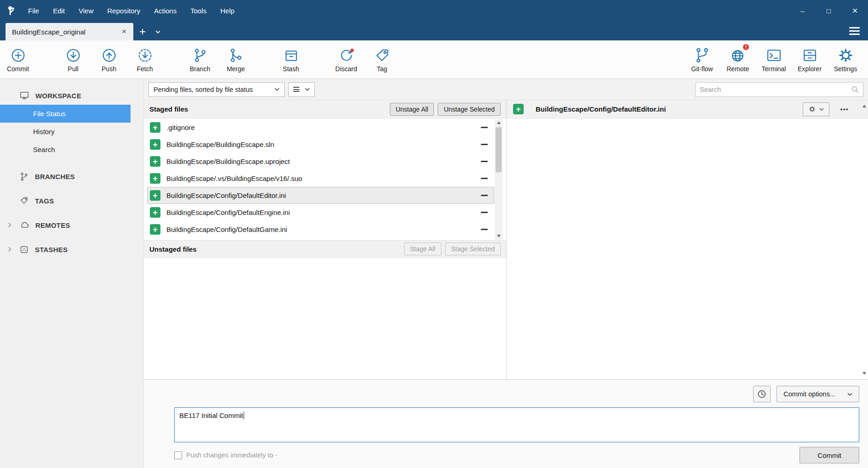 The image size is (868, 468). What do you see at coordinates (434, 11) in the screenshot?
I see `title-bar: File Edit View Repository Actions Tools …` at bounding box center [434, 11].